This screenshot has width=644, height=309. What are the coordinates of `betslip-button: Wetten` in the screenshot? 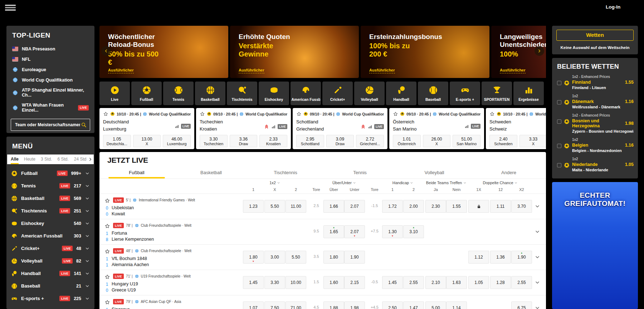 It's located at (595, 35).